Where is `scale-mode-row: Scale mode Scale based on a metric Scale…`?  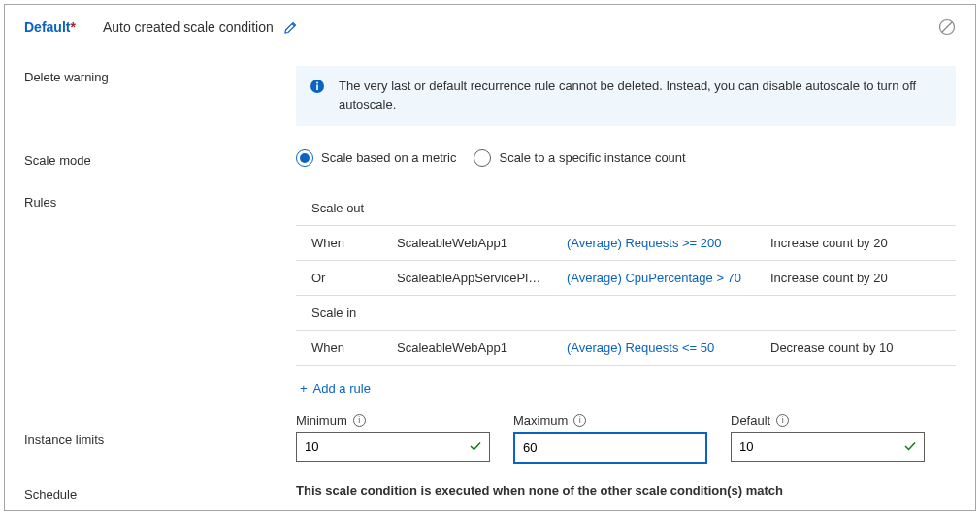
scale-mode-row: Scale mode Scale based on a metric Scale… is located at coordinates (490, 159).